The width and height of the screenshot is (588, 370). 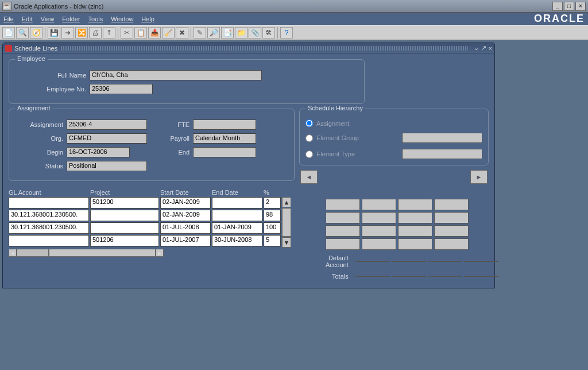 What do you see at coordinates (95, 33) in the screenshot?
I see `tool-print-icon: 🖨` at bounding box center [95, 33].